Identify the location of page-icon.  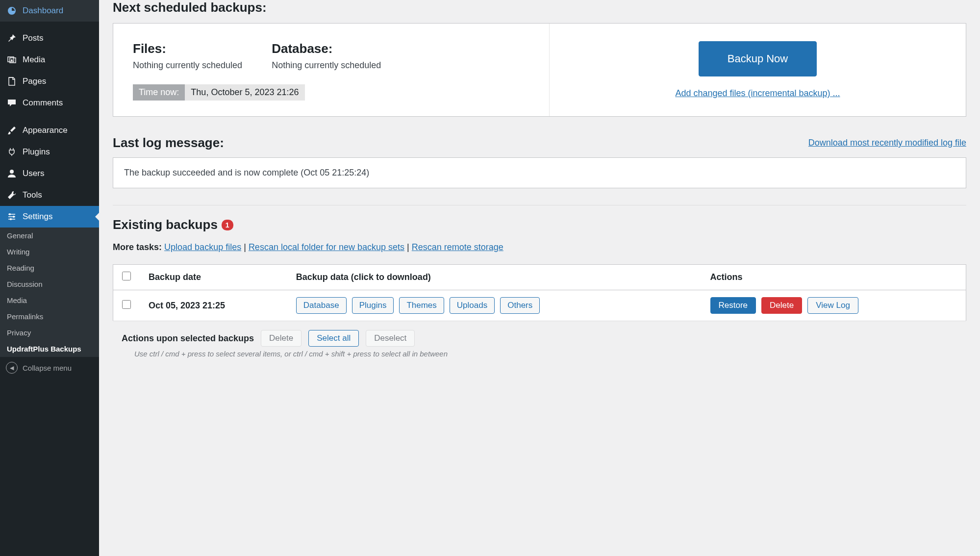
(12, 81).